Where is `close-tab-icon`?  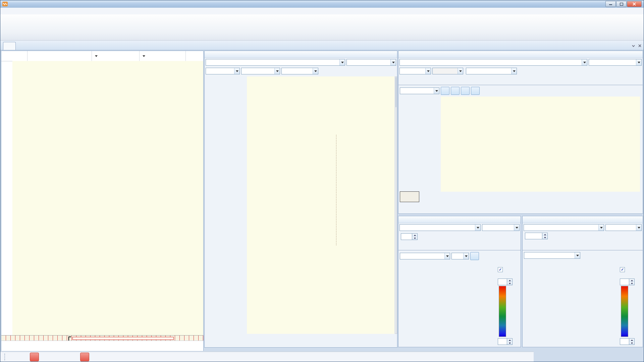 close-tab-icon is located at coordinates (640, 46).